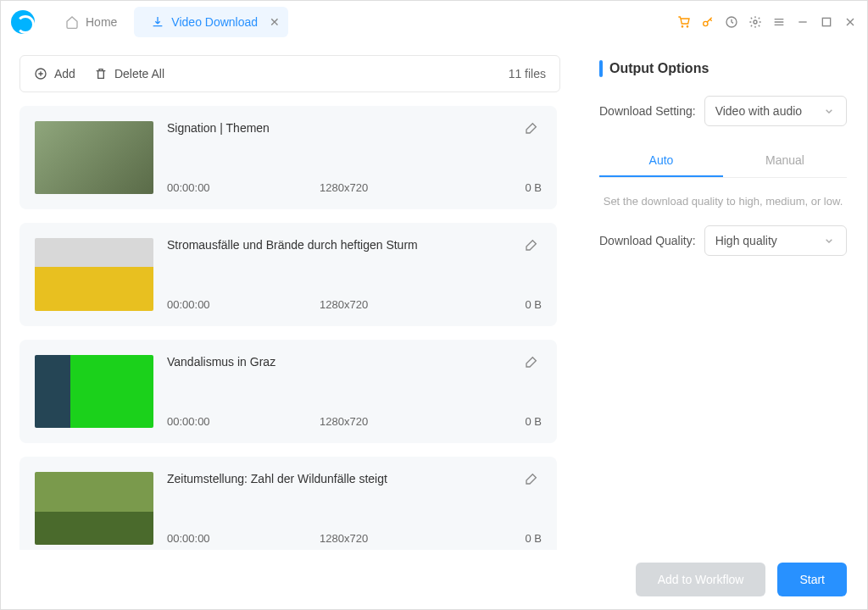  Describe the element at coordinates (684, 22) in the screenshot. I see `cart-icon` at that location.